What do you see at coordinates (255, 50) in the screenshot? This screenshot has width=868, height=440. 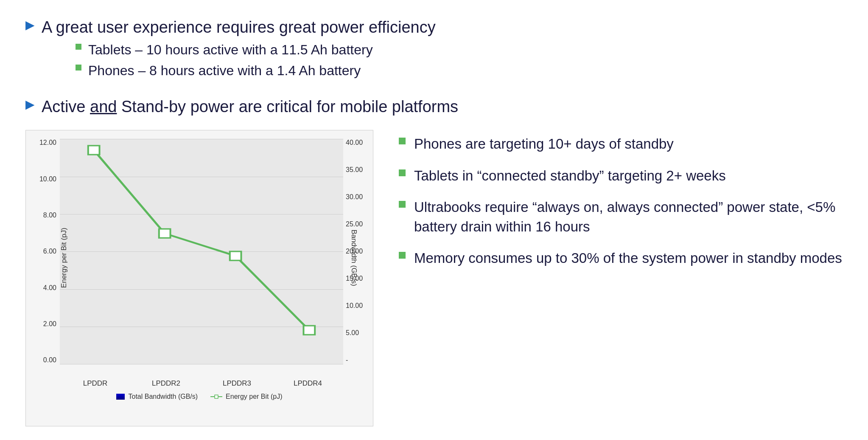 I see `sub-bullet-tablets: Tablets – 10 hours active with a 11.5 Ah…` at bounding box center [255, 50].